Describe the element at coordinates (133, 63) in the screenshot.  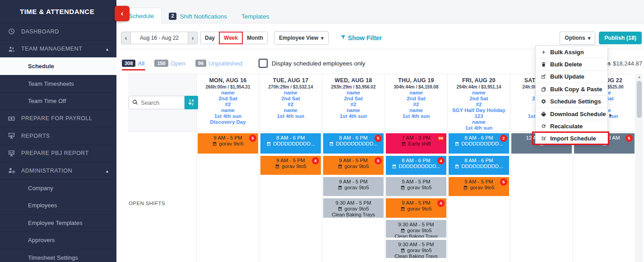
I see `filter-chip-all: 308All` at that location.